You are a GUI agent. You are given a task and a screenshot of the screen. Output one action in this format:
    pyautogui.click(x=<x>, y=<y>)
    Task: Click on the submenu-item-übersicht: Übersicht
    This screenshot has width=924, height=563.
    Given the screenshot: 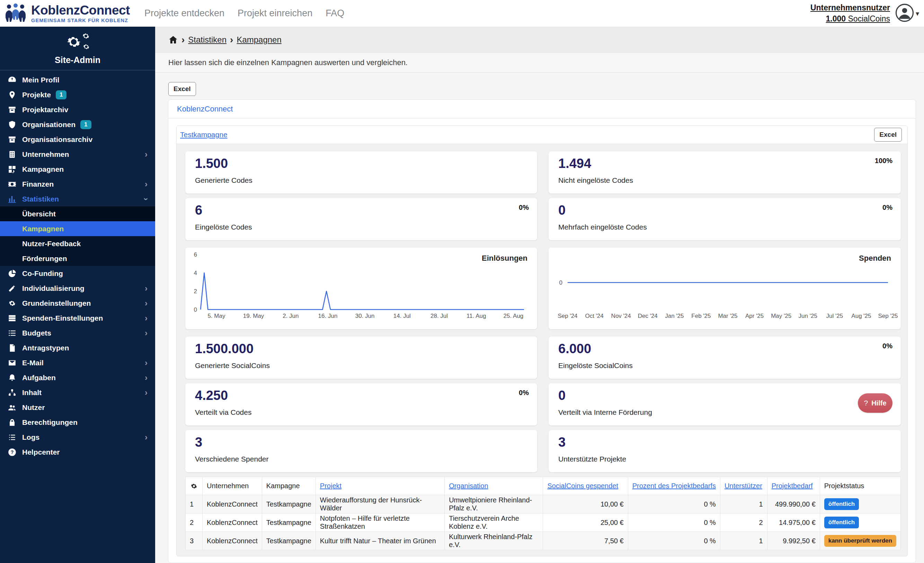 What is the action you would take?
    pyautogui.click(x=78, y=214)
    